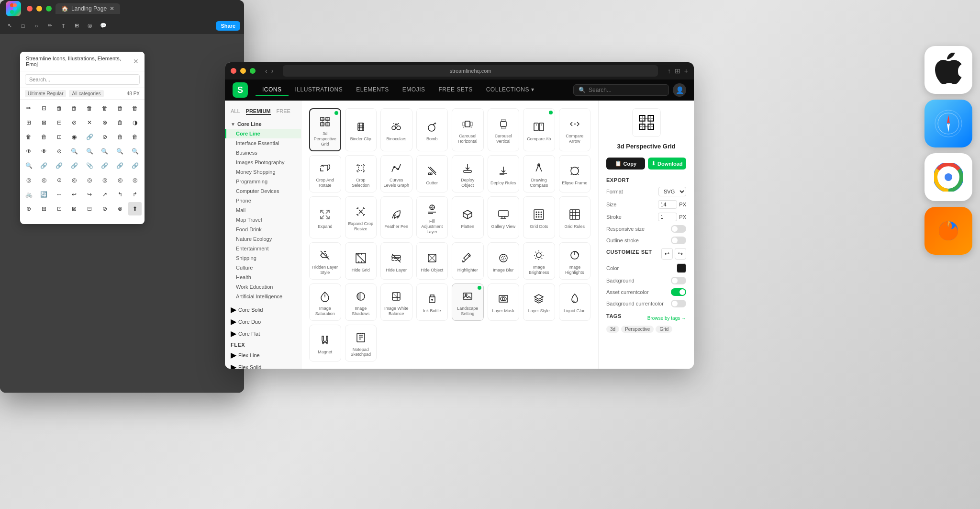 The width and height of the screenshot is (980, 509). Describe the element at coordinates (679, 304) in the screenshot. I see `bg-currentcolor-toggle` at that location.